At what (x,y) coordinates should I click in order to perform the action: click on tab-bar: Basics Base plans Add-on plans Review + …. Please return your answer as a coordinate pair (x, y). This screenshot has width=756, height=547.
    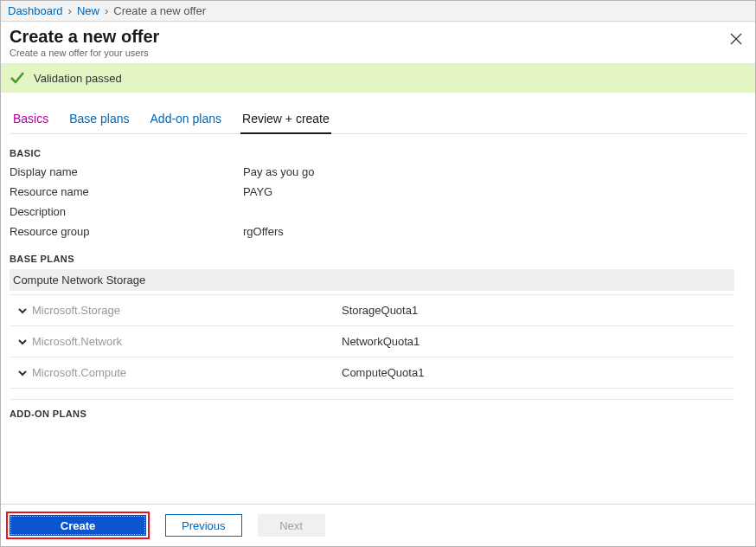
    Looking at the image, I should click on (378, 120).